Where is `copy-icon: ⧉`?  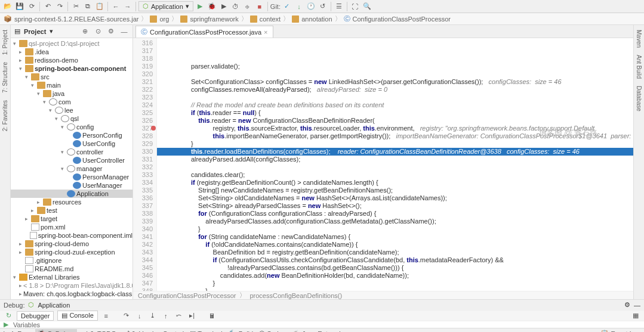
copy-icon: ⧉ is located at coordinates (88, 7).